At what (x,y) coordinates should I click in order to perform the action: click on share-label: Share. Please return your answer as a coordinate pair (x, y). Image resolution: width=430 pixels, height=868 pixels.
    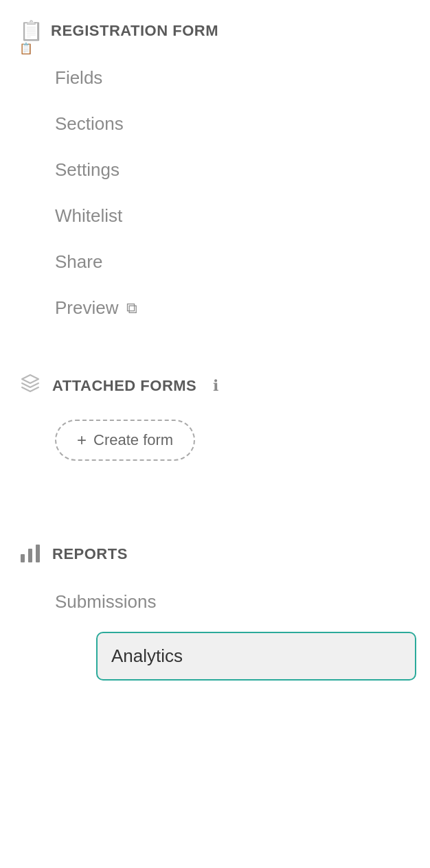
    Looking at the image, I should click on (78, 262).